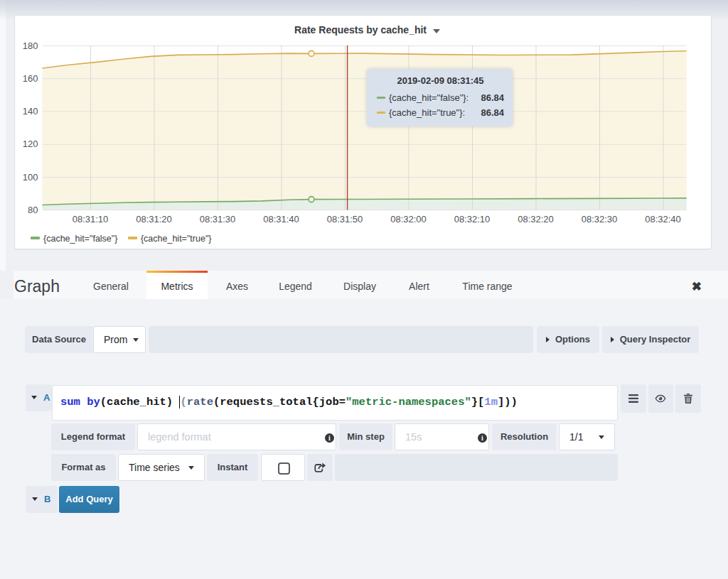 The image size is (728, 579). I want to click on svg-text: 100, so click(31, 178).